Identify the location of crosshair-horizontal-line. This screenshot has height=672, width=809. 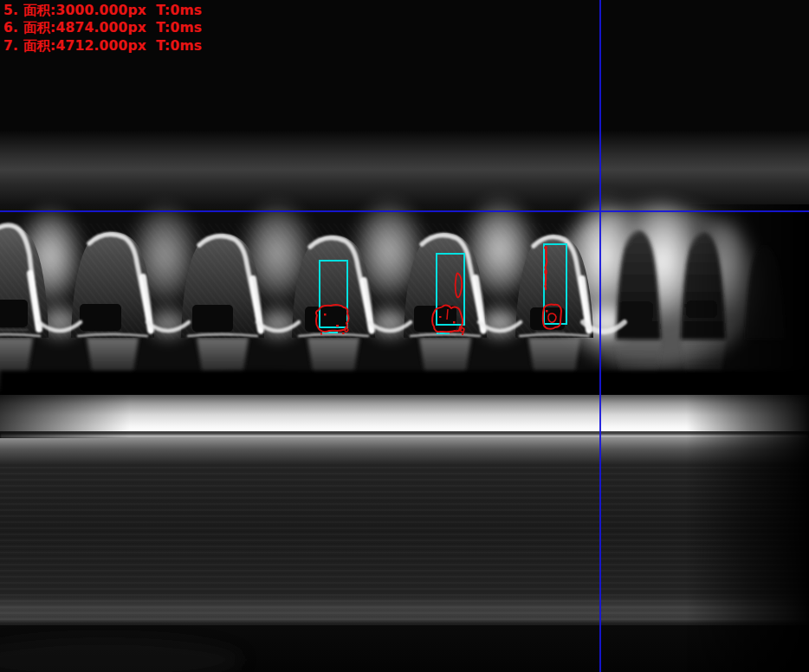
(404, 211).